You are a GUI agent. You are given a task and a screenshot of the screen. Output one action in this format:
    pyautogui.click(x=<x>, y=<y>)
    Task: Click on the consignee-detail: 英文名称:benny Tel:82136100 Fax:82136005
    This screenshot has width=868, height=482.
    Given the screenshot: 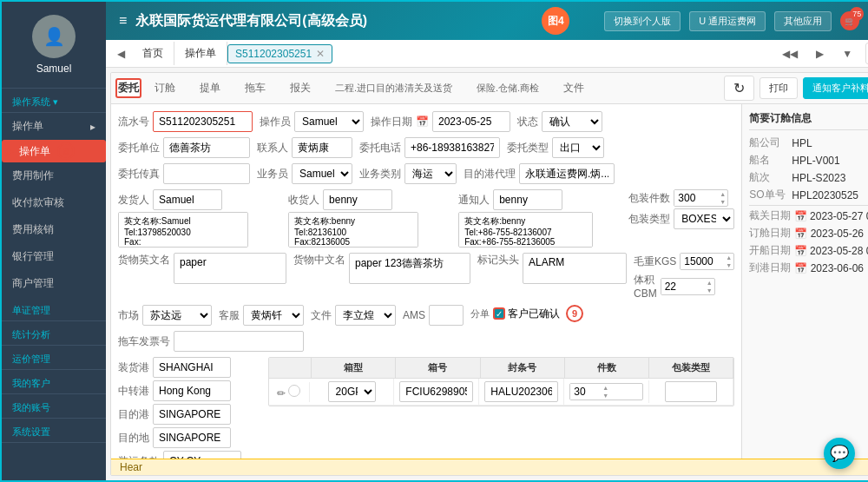 What is the action you would take?
    pyautogui.click(x=353, y=229)
    